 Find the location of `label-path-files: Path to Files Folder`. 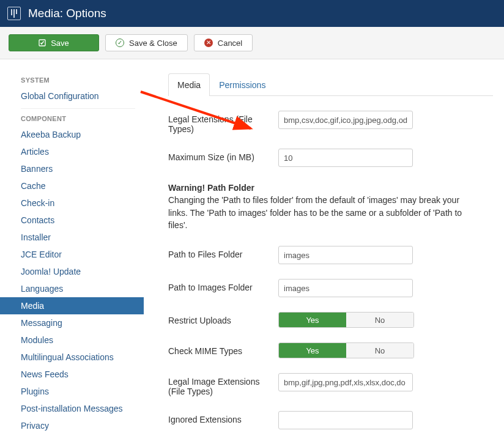

label-path-files: Path to Files Folder is located at coordinates (223, 253).